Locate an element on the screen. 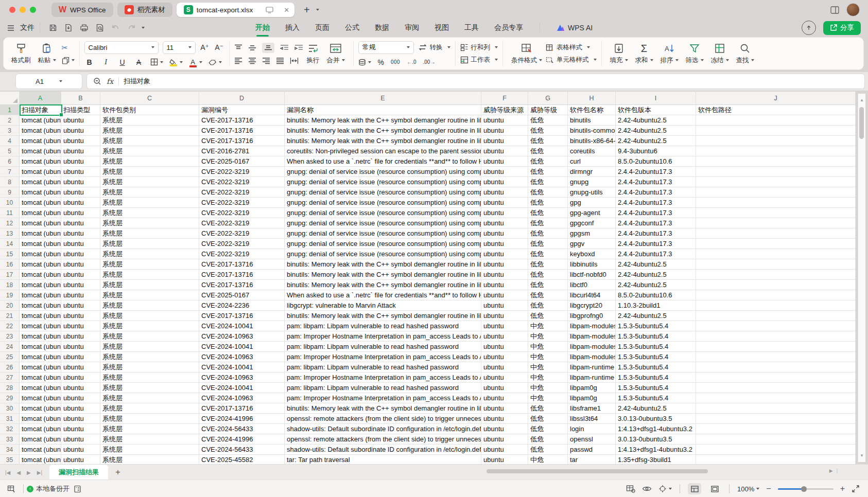 This screenshot has height=497, width=868. column-header-h: H is located at coordinates (592, 98).